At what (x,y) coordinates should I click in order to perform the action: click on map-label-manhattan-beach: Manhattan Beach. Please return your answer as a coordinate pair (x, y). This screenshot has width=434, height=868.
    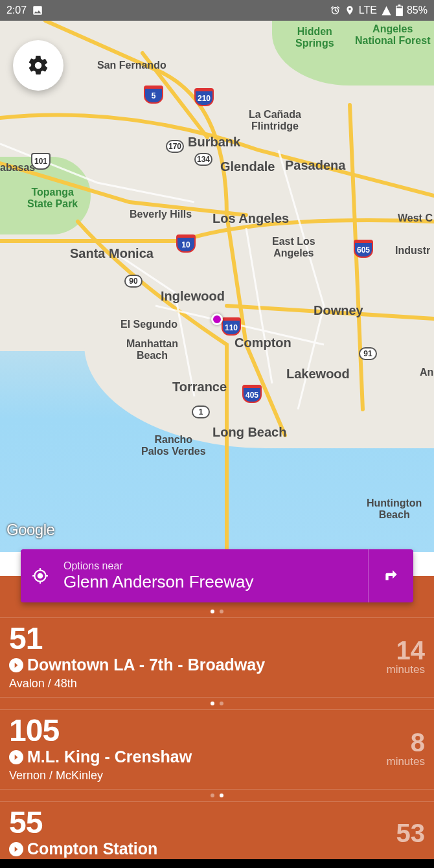
    Looking at the image, I should click on (152, 350).